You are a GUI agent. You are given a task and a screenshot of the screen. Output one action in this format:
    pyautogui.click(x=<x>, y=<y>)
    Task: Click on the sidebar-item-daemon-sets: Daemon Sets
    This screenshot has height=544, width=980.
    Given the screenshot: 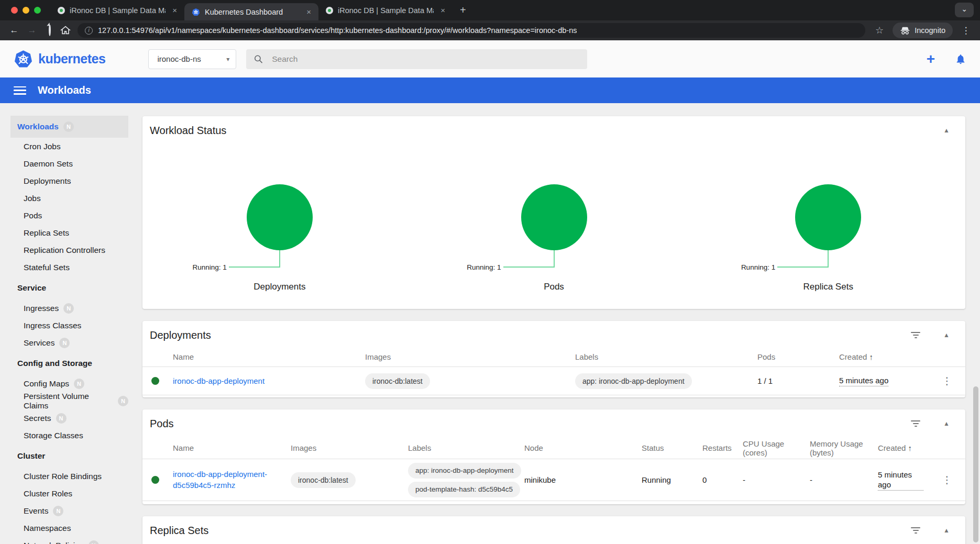 What is the action you would take?
    pyautogui.click(x=64, y=163)
    